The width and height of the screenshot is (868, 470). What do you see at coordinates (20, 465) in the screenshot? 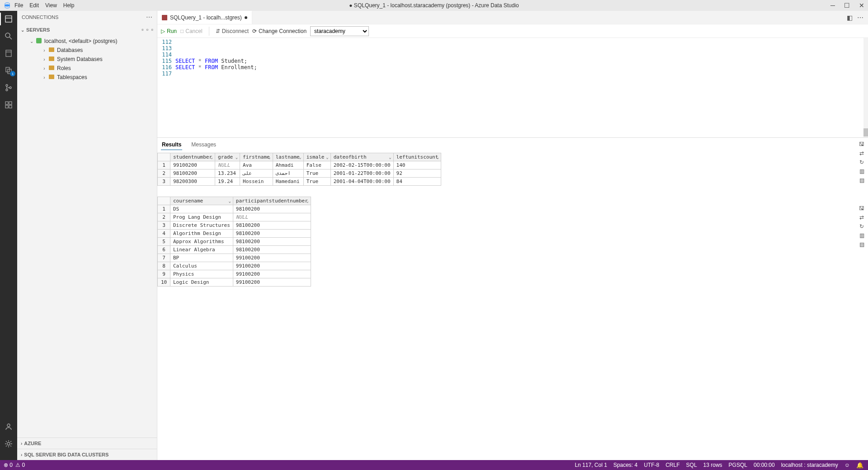
I see `status-warnings: ⚠ 0` at bounding box center [20, 465].